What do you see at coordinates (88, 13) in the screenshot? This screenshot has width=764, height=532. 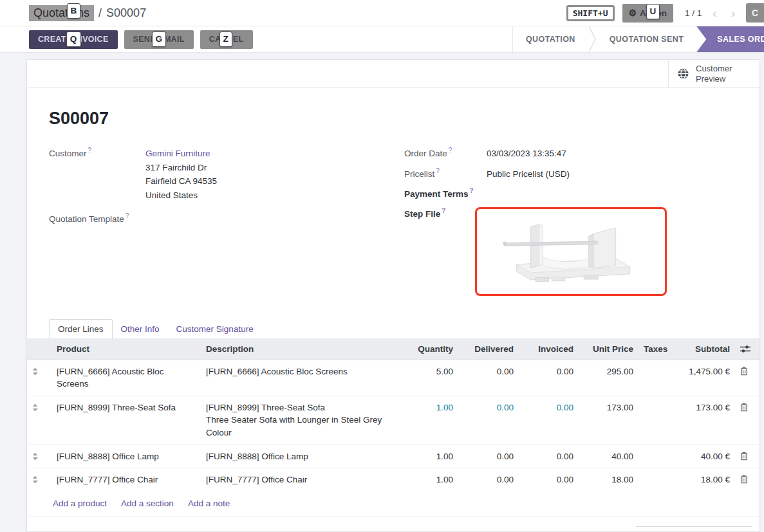 I see `breadcrumb: Quotations B / S00007` at bounding box center [88, 13].